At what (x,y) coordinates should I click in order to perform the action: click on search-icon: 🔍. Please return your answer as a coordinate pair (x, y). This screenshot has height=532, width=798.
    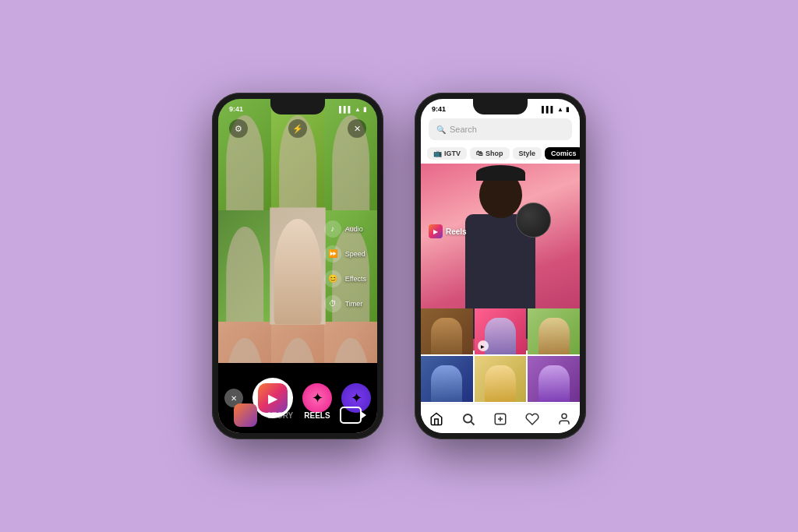
    Looking at the image, I should click on (441, 129).